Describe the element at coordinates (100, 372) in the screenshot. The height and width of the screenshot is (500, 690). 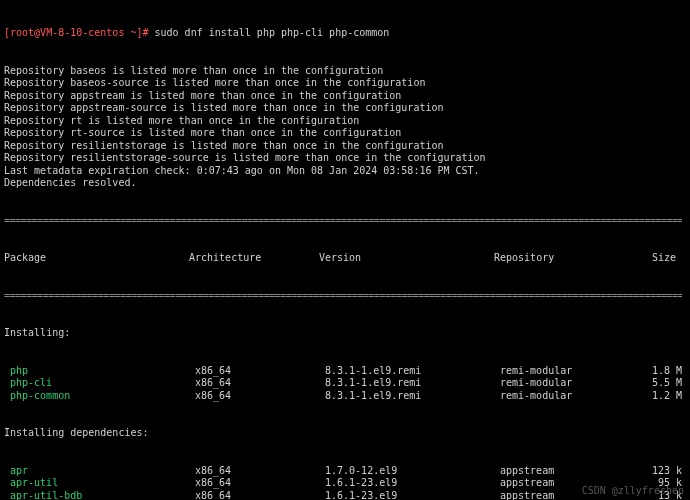
I see `pkg-name: php` at that location.